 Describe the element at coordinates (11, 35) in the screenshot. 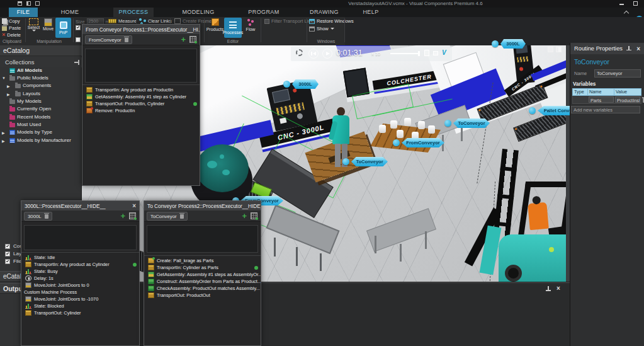

I see `delete-button: ×Delete` at that location.